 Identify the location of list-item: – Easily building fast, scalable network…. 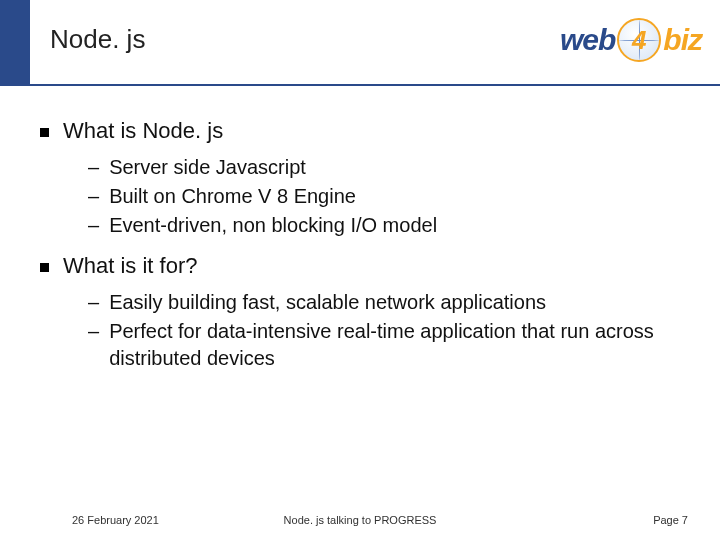
(384, 302).